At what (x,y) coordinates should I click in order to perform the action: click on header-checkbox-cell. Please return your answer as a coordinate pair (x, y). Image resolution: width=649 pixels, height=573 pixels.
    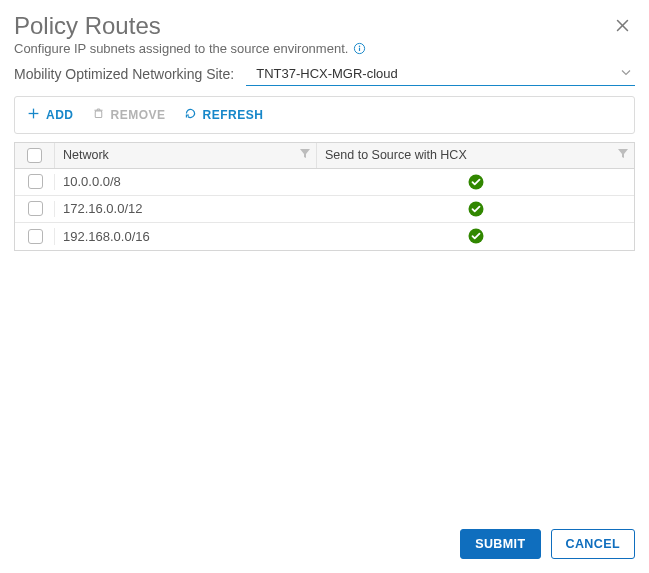
    Looking at the image, I should click on (35, 156).